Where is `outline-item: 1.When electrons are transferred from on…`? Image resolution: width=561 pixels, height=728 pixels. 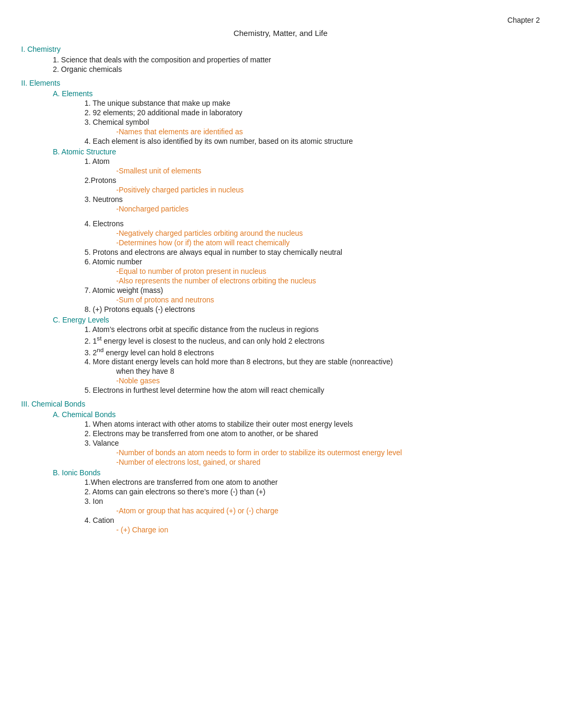 outline-item: 1.When electrons are transferred from on… is located at coordinates (312, 482).